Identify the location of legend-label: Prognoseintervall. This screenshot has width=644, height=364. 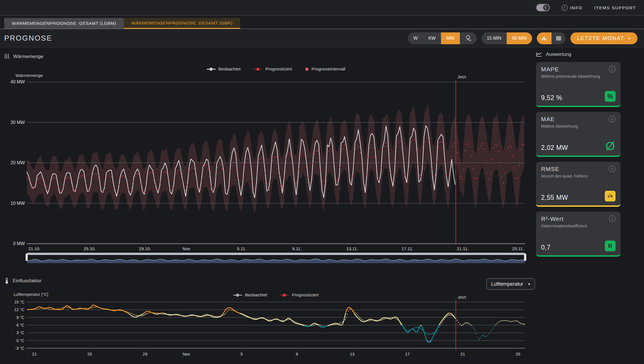
(328, 69).